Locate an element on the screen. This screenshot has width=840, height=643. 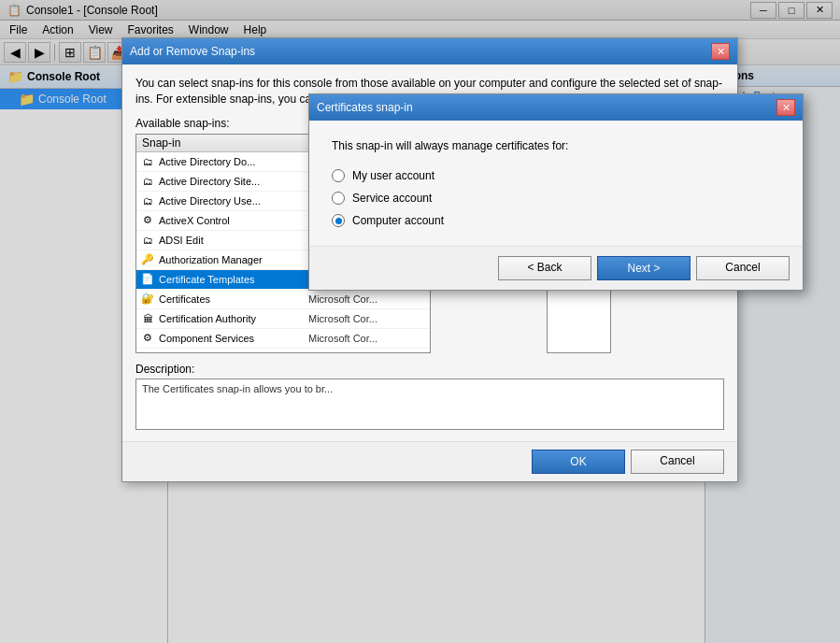
list-item: 🖥 Computer Managem... Microsoft Co... is located at coordinates (283, 351).